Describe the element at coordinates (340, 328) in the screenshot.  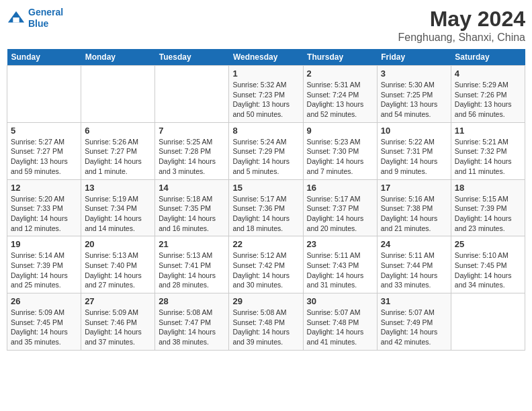
I see `day-info: Sunrise: 5:07 AM Sunset: 7:48 PM Dayligh…` at that location.